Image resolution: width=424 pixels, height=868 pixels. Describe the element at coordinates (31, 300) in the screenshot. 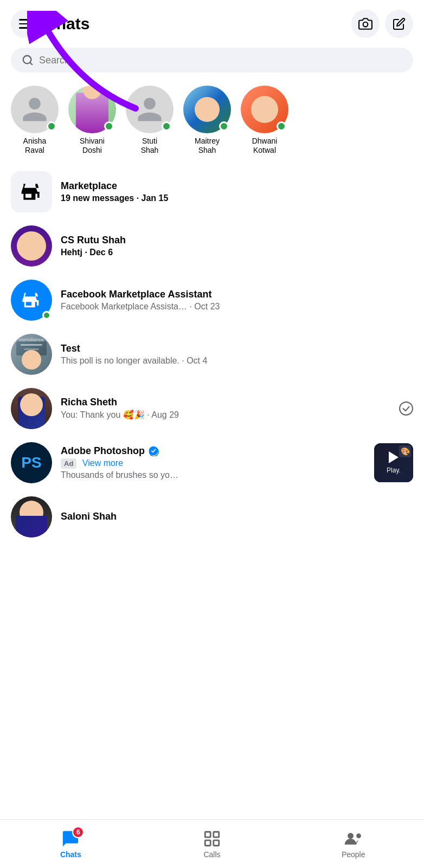

I see `fb-marketplace-avatar` at that location.